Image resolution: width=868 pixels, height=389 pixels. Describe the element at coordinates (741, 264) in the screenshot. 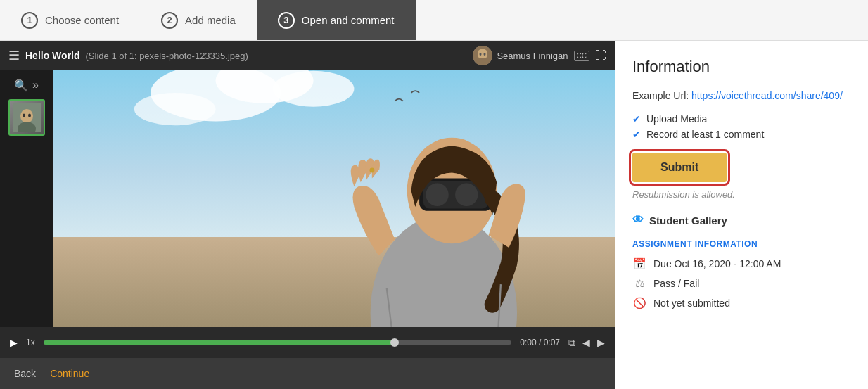

I see `due-date-item: 📅 Due Oct 16, 2020 - 12:00 AM` at that location.